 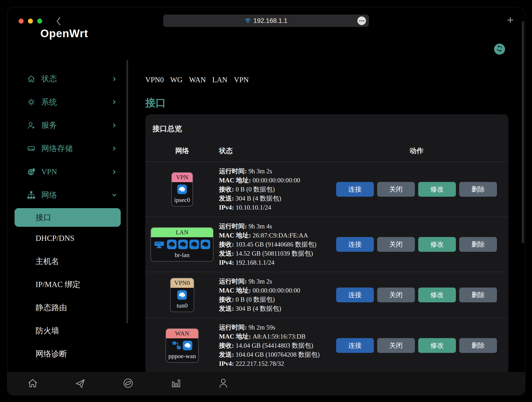 I want to click on wifi-favicon-icon, so click(x=248, y=21).